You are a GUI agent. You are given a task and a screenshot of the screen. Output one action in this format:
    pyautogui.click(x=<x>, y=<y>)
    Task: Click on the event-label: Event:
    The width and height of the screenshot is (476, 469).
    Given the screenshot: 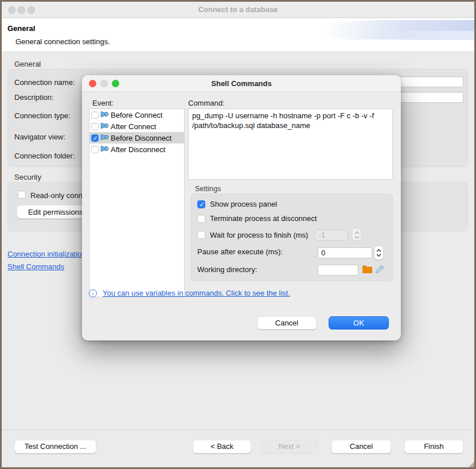 What is the action you would take?
    pyautogui.click(x=103, y=103)
    